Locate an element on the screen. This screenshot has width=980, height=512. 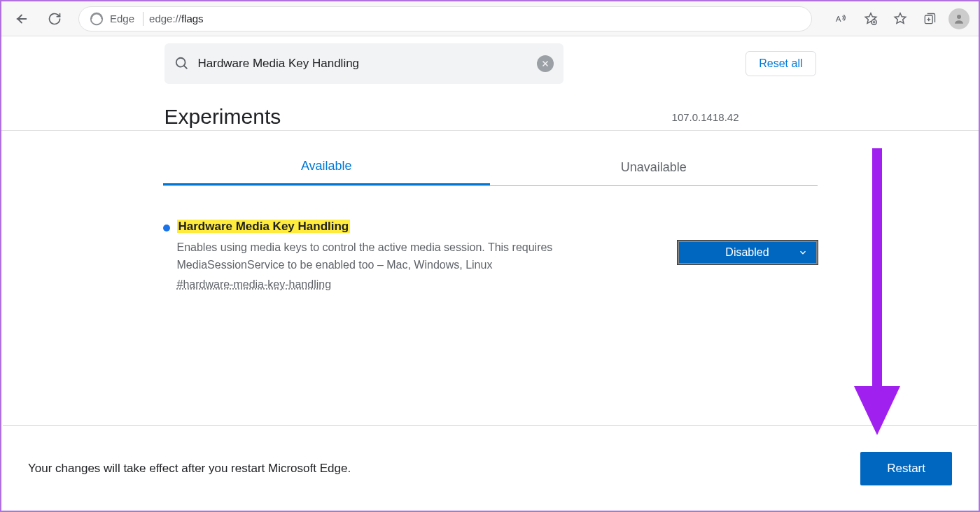
collections-icon is located at coordinates (930, 19).